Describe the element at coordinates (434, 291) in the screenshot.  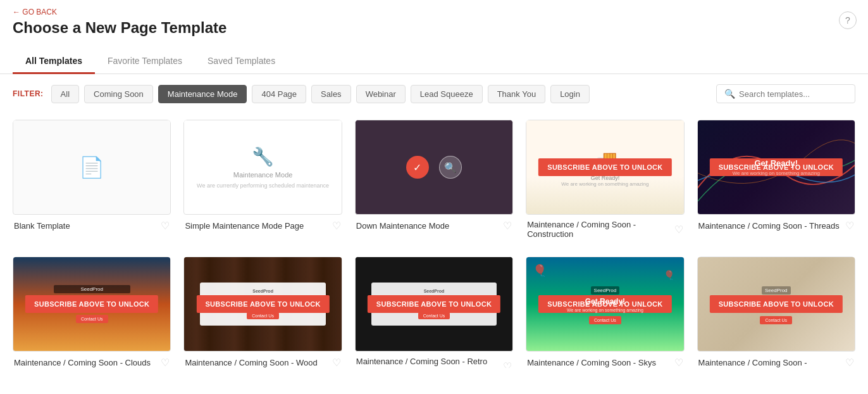
I see `retro-logo: SeedProd` at that location.